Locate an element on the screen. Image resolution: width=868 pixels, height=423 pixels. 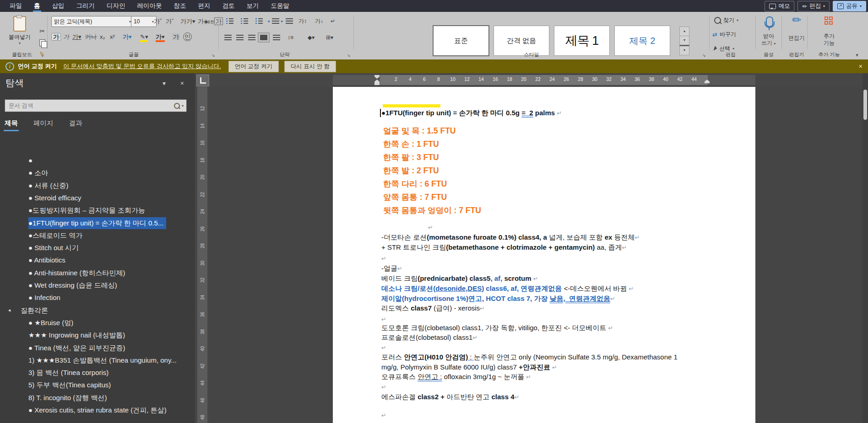
align-right-icon is located at coordinates (252, 37).